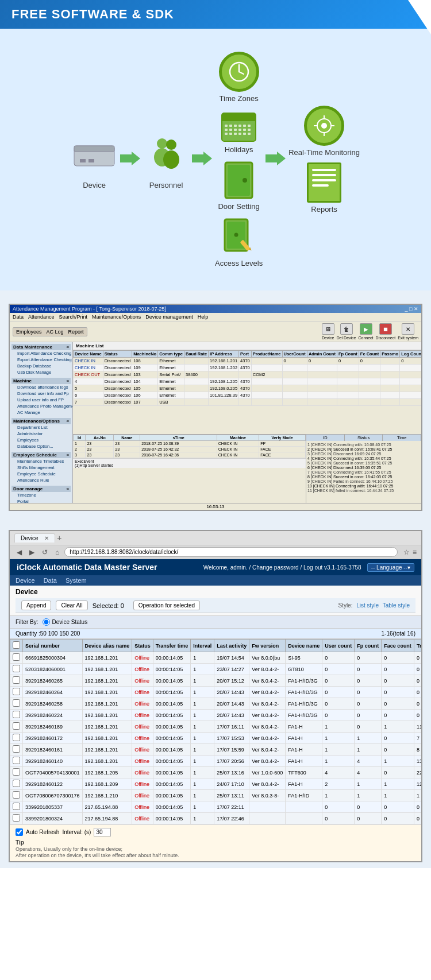 Image resolution: width=431 pixels, height=980 pixels. I want to click on log-row-2: 323232018-07-25 16:42:36CHECK INFACE, so click(190, 455).